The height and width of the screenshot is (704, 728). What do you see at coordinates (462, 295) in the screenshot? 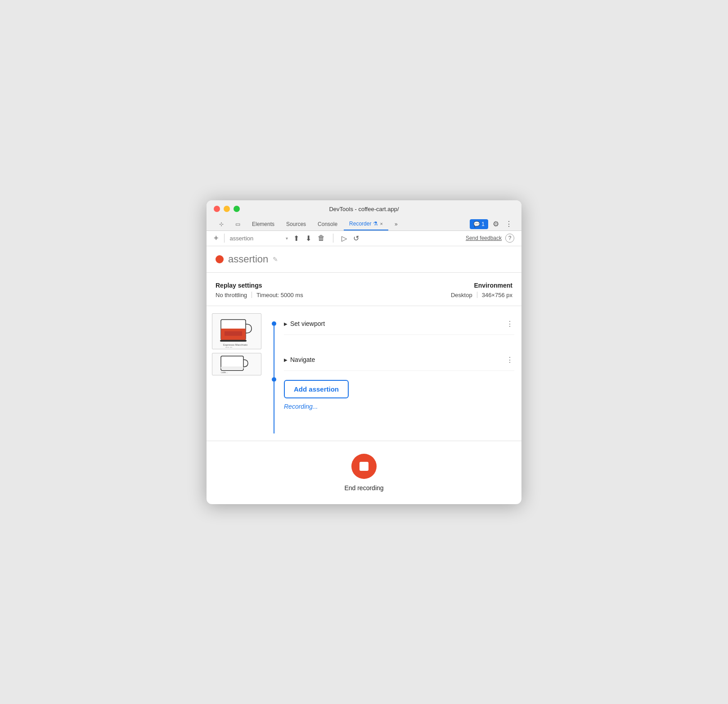
I see `device-value: Desktop` at bounding box center [462, 295].